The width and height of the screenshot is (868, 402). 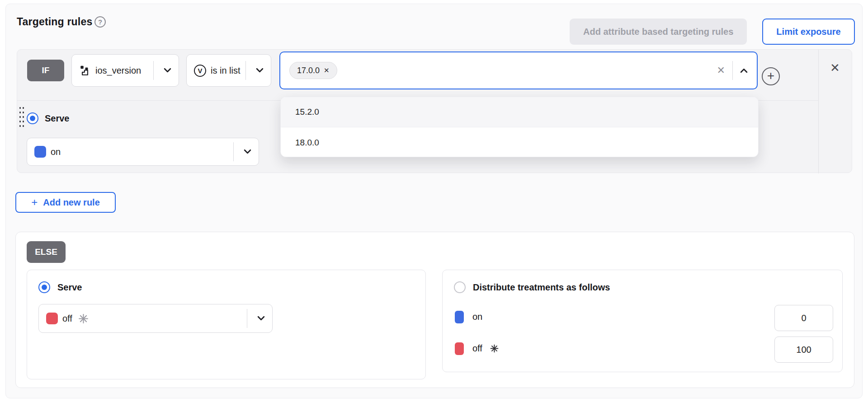 I want to click on drag-handle, so click(x=22, y=117).